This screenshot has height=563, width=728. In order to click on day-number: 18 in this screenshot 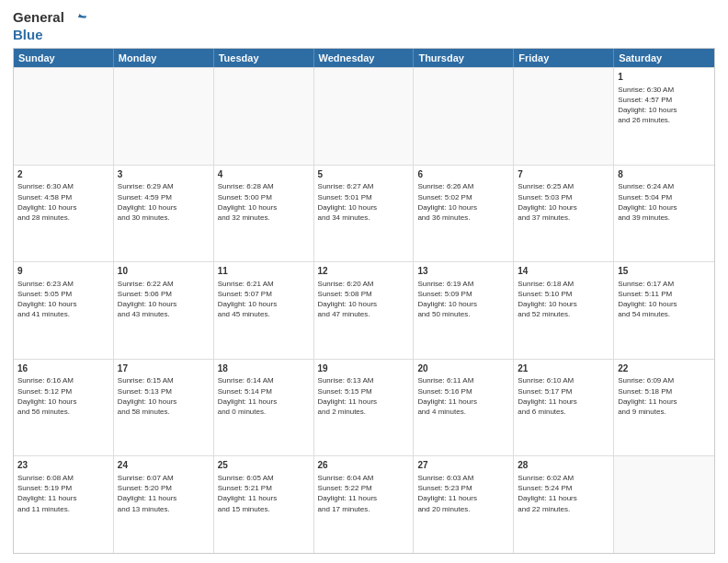, I will do `click(264, 369)`.